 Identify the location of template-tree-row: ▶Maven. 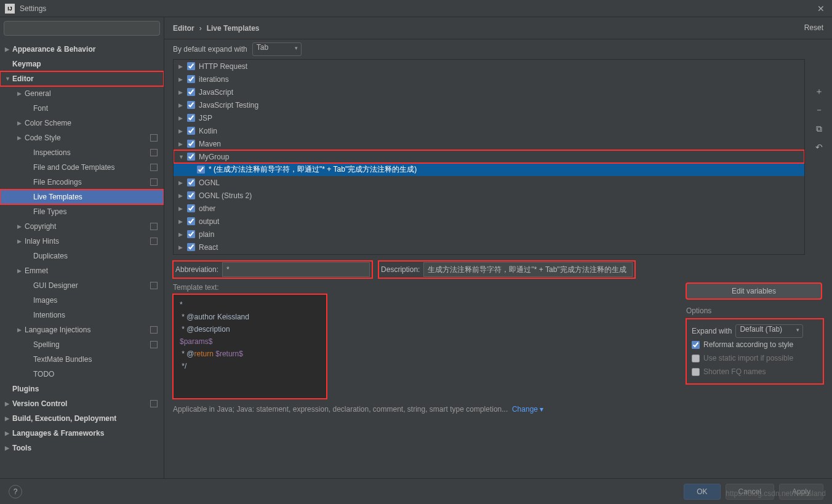
(489, 144).